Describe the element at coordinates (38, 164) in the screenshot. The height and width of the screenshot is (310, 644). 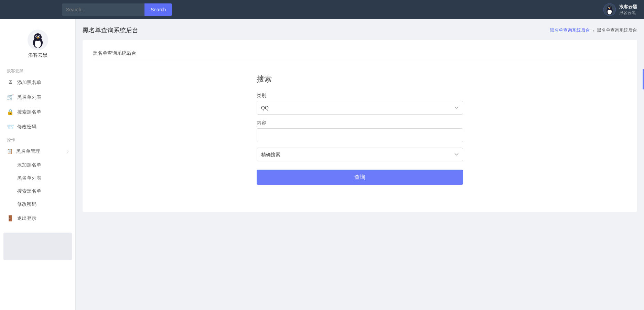
I see `sidebar: 浪客云黑 浪客云黑 🖥 添加黑名单 🛒 黑名单列表 🔒 搜索黑名单 📨 修改密码…` at that location.